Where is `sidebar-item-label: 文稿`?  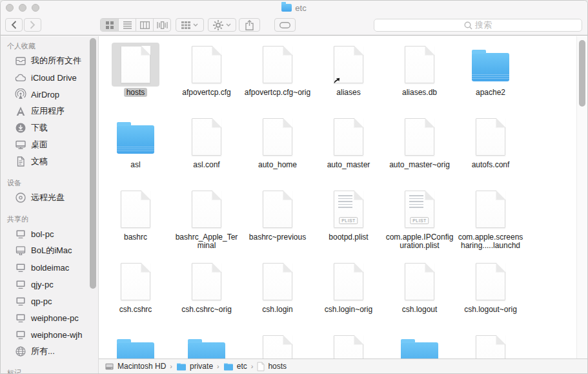 sidebar-item-label: 文稿 is located at coordinates (39, 161).